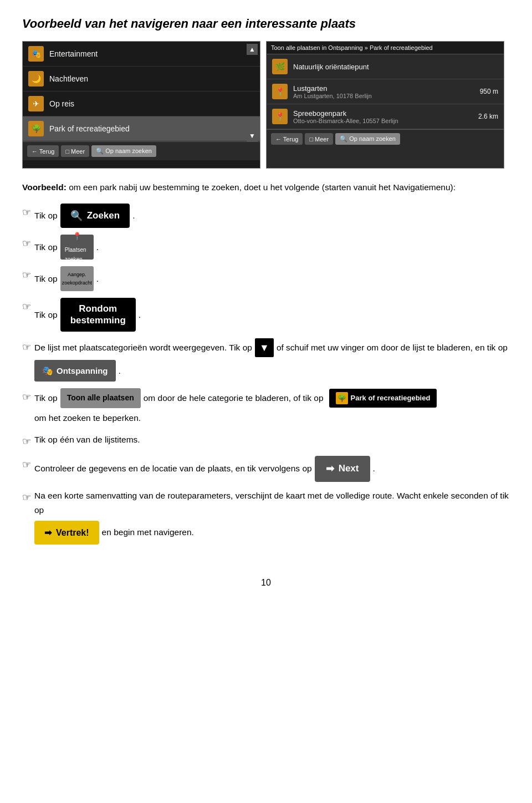  What do you see at coordinates (280, 92) in the screenshot?
I see `lustgarten-icon: 📍` at bounding box center [280, 92].